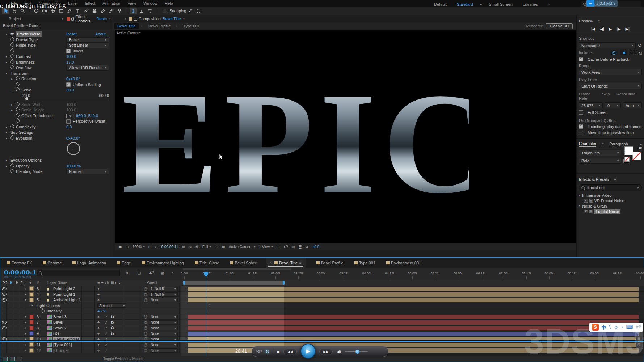  I want to click on workspace-menu-icon: ≡, so click(481, 4).